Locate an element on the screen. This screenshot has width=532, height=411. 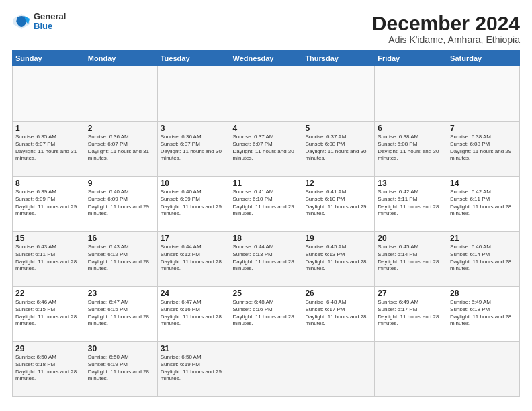
calendar-week-row: 29Sunrise: 6:50 AMSunset: 6:18 PMDayligh… is located at coordinates (266, 369).